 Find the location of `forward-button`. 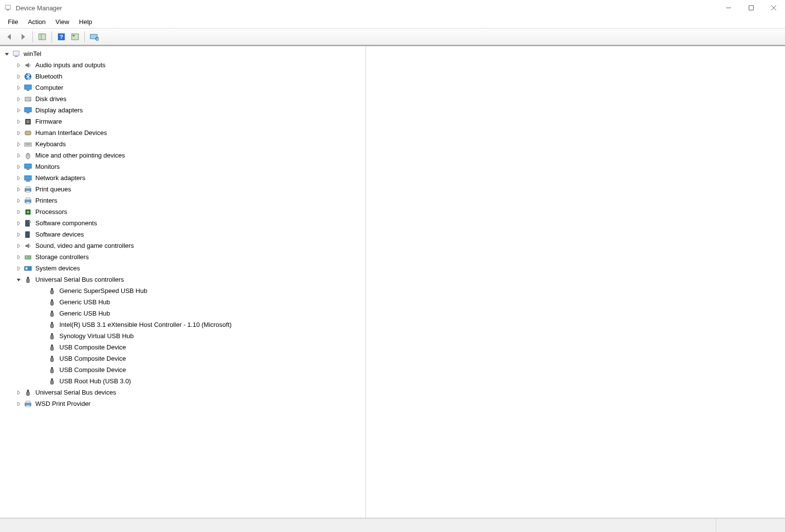

forward-button is located at coordinates (23, 37).